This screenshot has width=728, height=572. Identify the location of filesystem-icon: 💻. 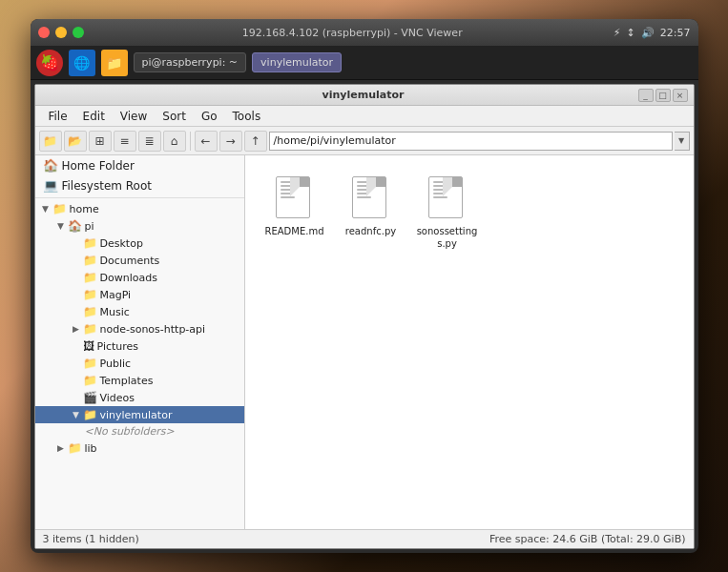
(51, 185).